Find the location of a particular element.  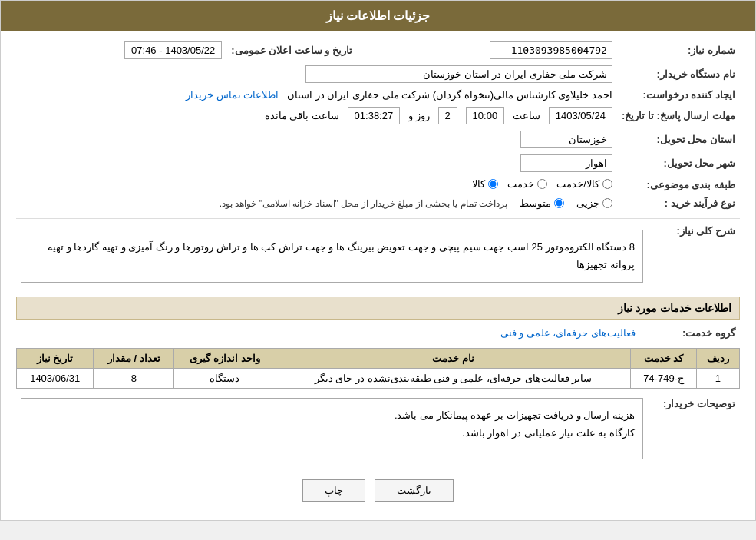

farayand-jozi-label: جزیی is located at coordinates (588, 203).